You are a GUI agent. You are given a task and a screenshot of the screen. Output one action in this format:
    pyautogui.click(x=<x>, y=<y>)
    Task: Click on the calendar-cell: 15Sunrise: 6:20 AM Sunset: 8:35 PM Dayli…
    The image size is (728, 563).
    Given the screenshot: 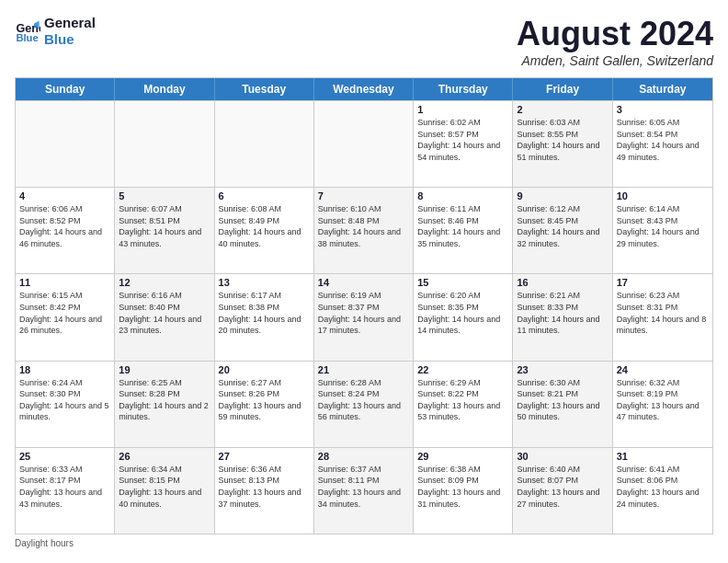 What is the action you would take?
    pyautogui.click(x=463, y=316)
    